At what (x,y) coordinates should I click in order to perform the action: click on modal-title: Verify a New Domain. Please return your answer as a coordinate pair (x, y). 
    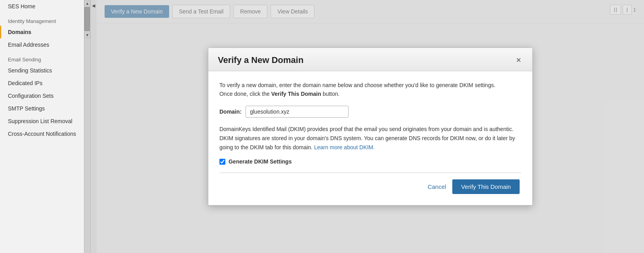
    Looking at the image, I should click on (261, 60).